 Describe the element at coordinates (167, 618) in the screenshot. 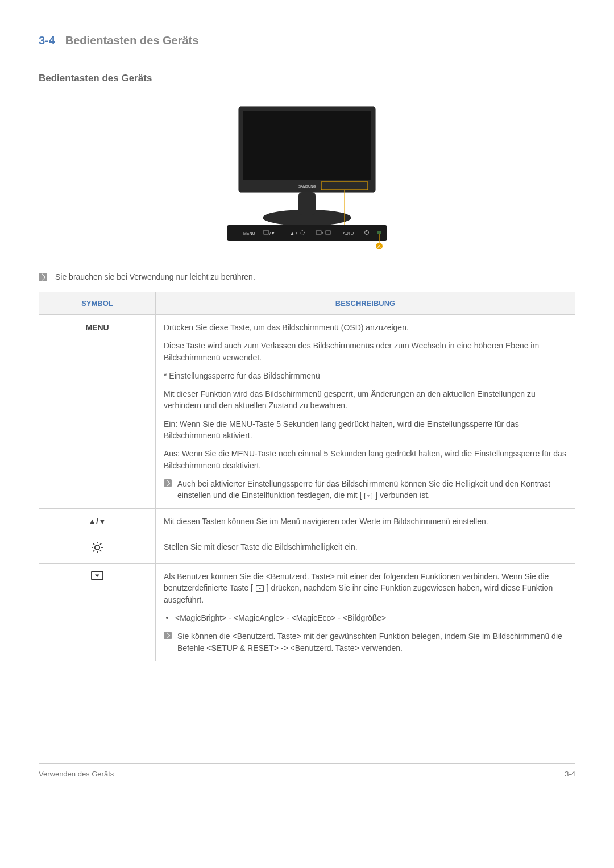

I see `bullet-icon` at that location.